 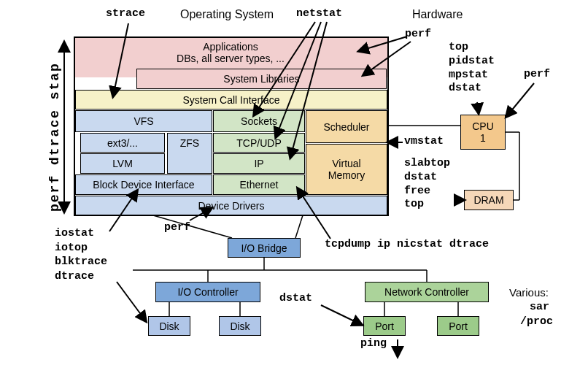 I want to click on ext3-box: ext3/..., so click(x=123, y=143).